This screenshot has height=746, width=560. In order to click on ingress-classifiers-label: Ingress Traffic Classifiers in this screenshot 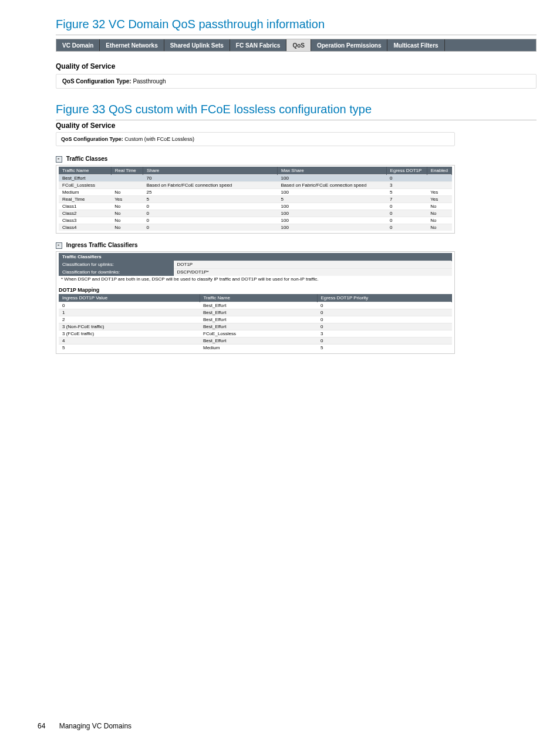, I will do `click(102, 245)`.